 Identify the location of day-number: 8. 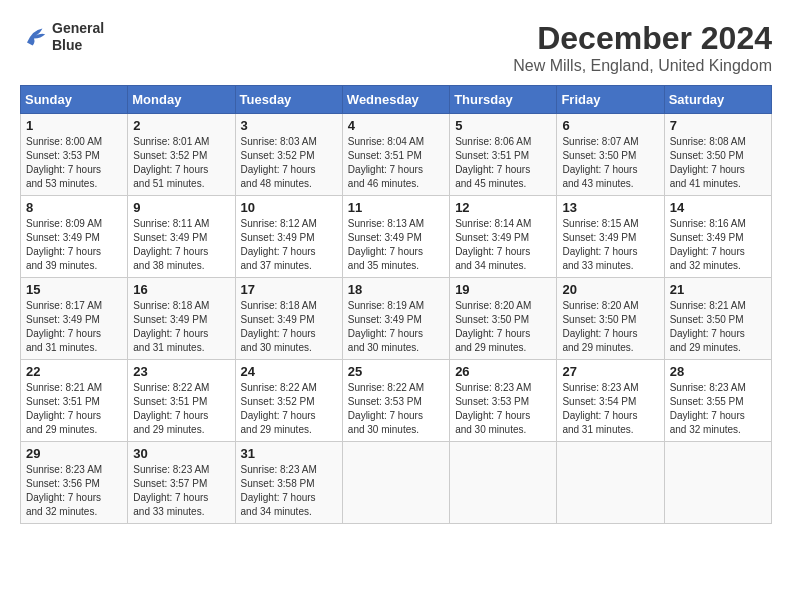
(74, 208).